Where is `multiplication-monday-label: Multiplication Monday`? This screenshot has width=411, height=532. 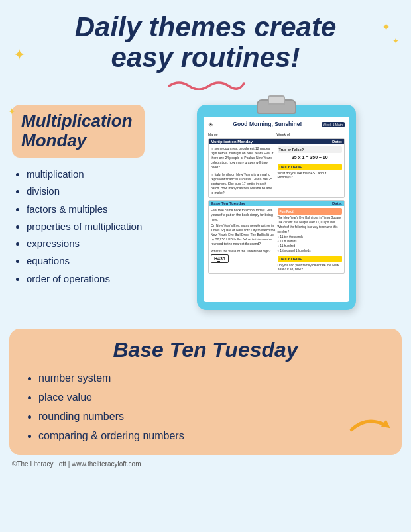 multiplication-monday-label: Multiplication Monday is located at coordinates (78, 131).